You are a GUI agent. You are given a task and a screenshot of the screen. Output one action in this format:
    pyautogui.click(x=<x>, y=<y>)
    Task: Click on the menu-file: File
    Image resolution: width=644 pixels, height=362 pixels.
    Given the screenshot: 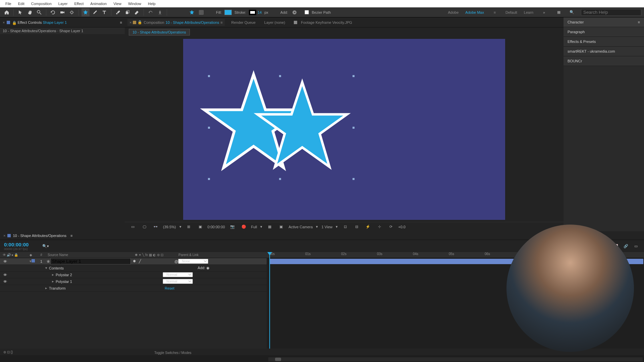 What is the action you would take?
    pyautogui.click(x=8, y=4)
    